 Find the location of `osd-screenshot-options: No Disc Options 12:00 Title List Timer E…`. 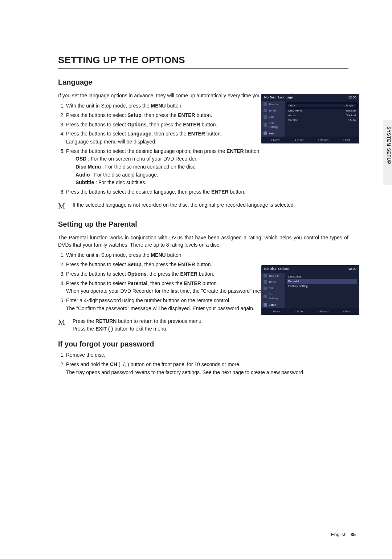

osd-screenshot-options: No Disc Options 12:00 Title List Timer E… is located at coordinates (310, 290).